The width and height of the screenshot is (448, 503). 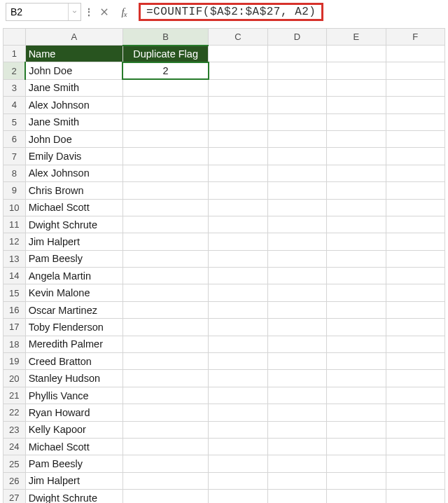 I want to click on row-header: 25, so click(x=15, y=464).